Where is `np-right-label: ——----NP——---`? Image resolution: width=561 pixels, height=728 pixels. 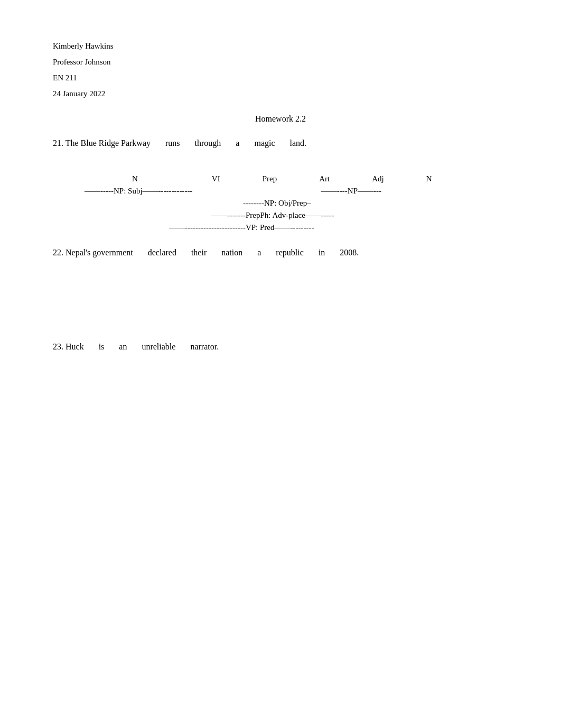 np-right-label: ——----NP——--- is located at coordinates (399, 191).